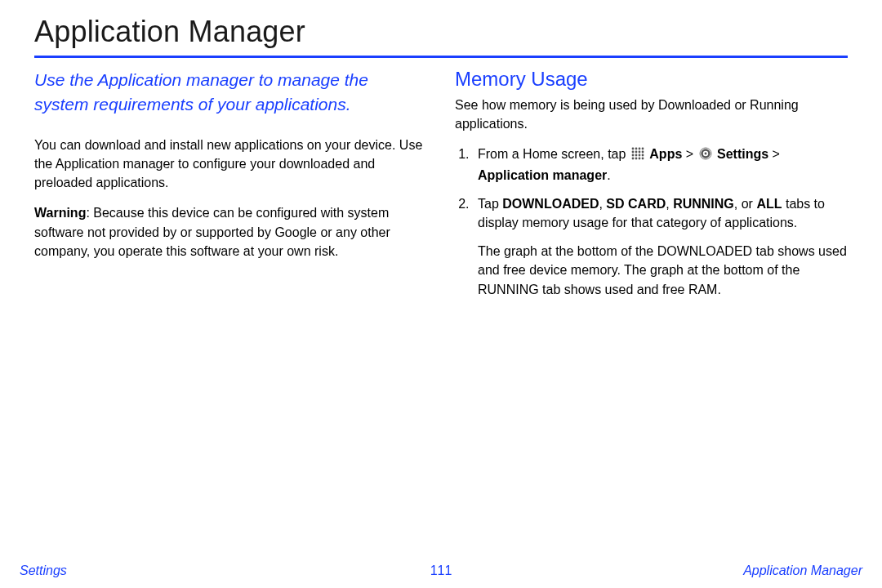 The width and height of the screenshot is (882, 588). Describe the element at coordinates (550, 204) in the screenshot. I see `step-2-downloaded: DOWNLOADED` at that location.